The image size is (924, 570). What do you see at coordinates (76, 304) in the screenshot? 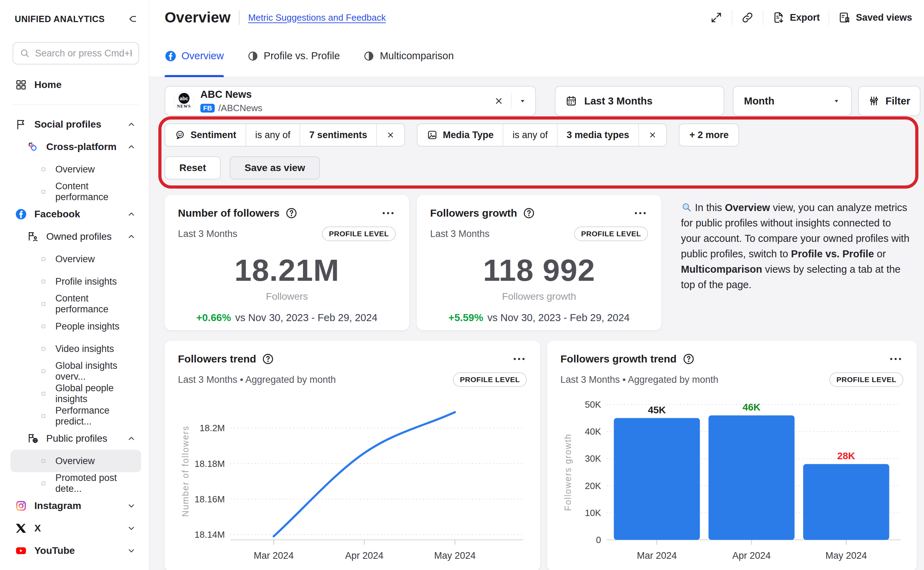
I see `sidebar-item-content-performance: Content performance` at bounding box center [76, 304].